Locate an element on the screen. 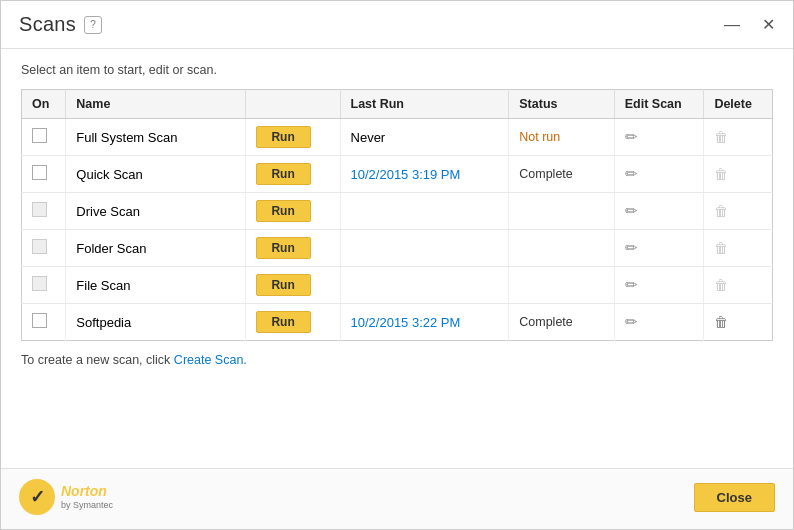  status-row-6: Complete is located at coordinates (562, 322).